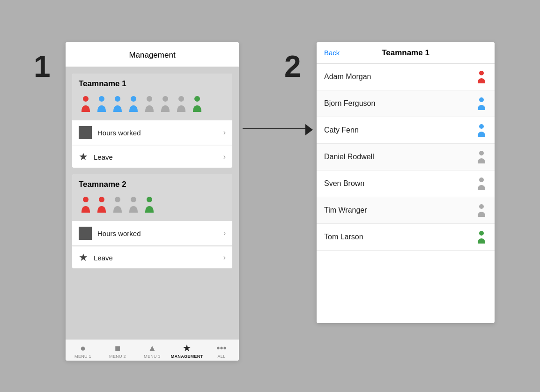 This screenshot has width=540, height=392. I want to click on transition-arrow, so click(278, 129).